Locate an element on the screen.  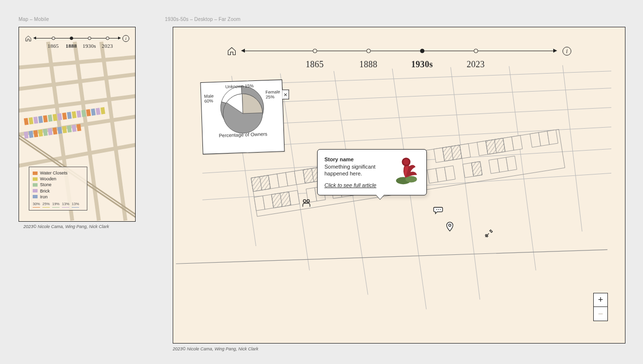
speech-bubble-pin-icon is located at coordinates (438, 210).